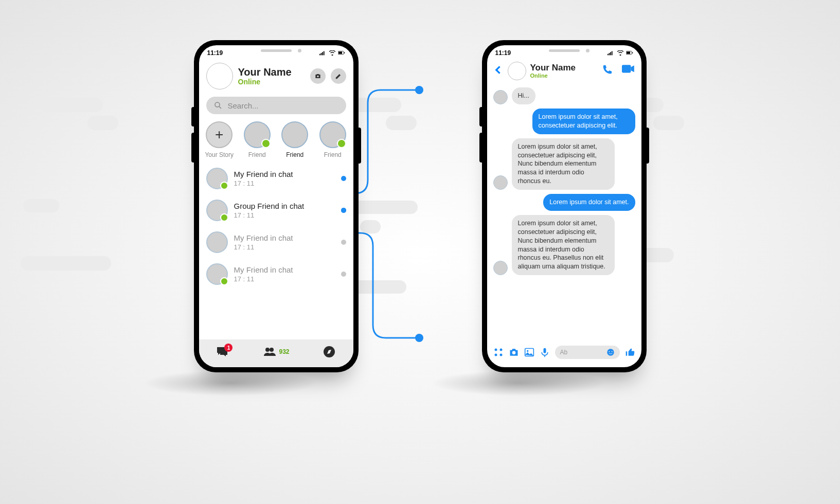 The height and width of the screenshot is (504, 840). What do you see at coordinates (498, 70) in the screenshot?
I see `chevron-left-icon` at bounding box center [498, 70].